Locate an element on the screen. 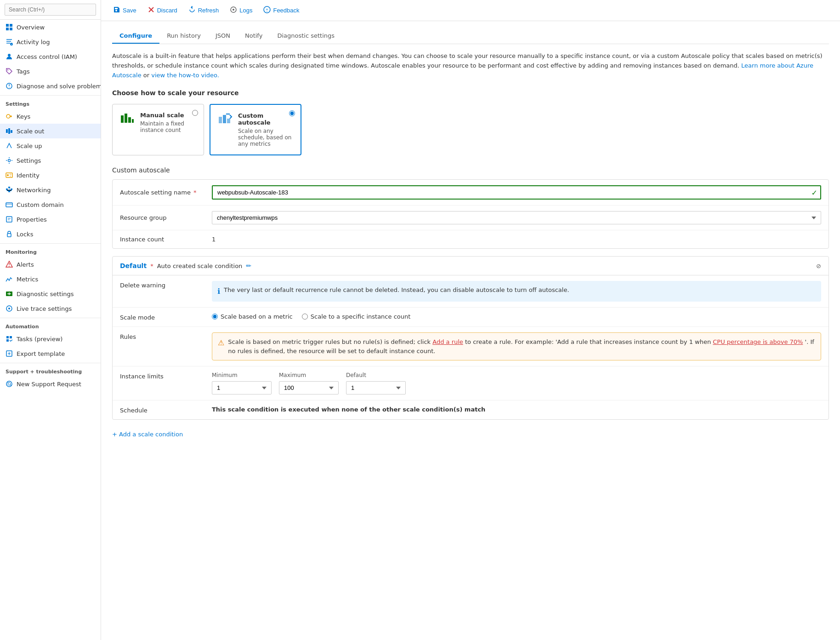  default-limit-group: Default 1 is located at coordinates (376, 383).